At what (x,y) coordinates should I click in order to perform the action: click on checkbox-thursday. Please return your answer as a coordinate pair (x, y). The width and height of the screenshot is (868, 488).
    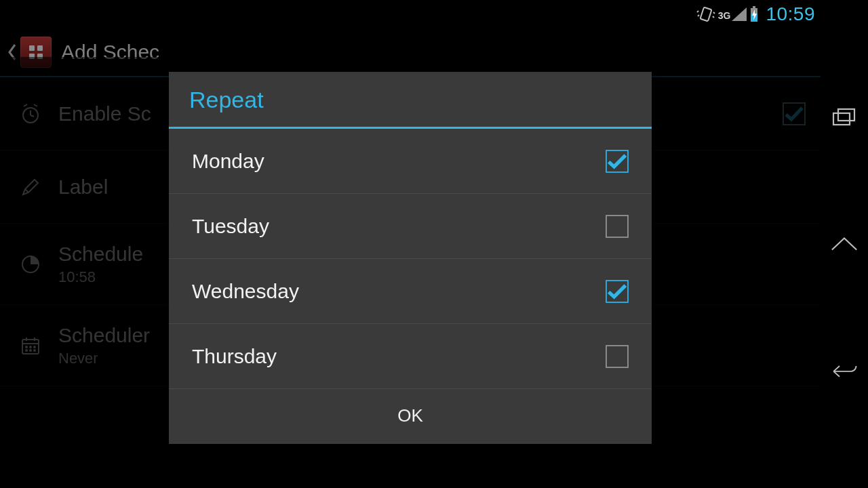
    Looking at the image, I should click on (617, 357).